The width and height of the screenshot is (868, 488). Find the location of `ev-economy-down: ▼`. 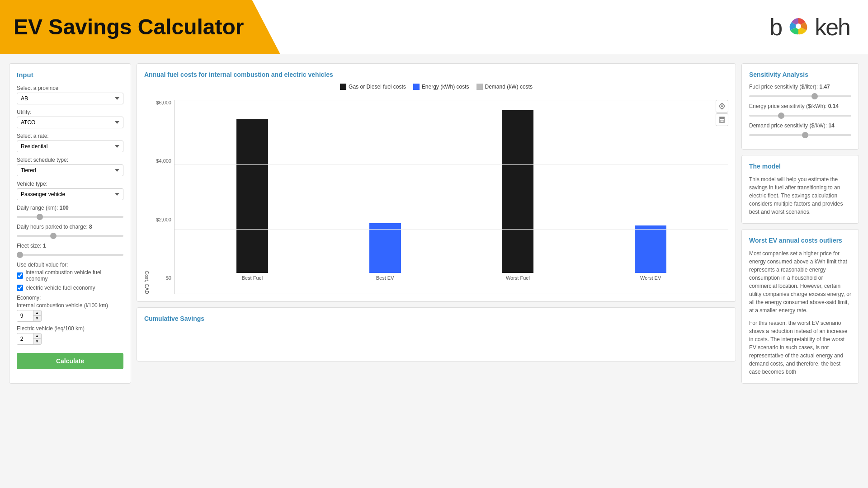

ev-economy-down: ▼ is located at coordinates (37, 342).